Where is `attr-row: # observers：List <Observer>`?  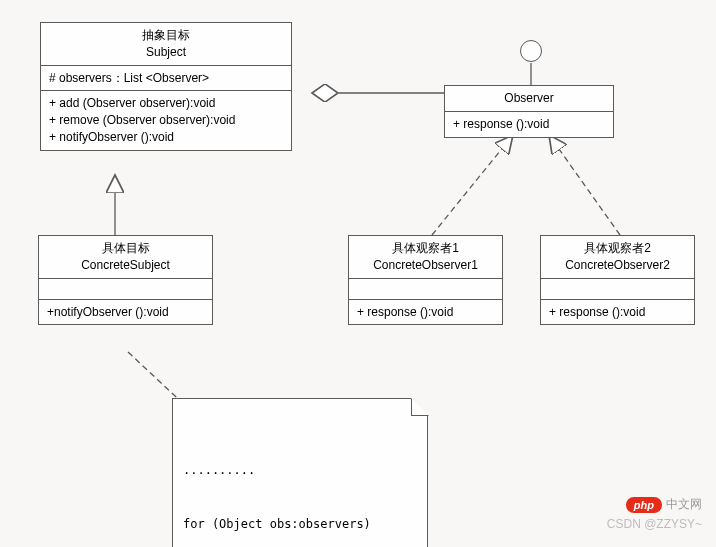
attr-row: # observers：List <Observer> is located at coordinates (166, 78).